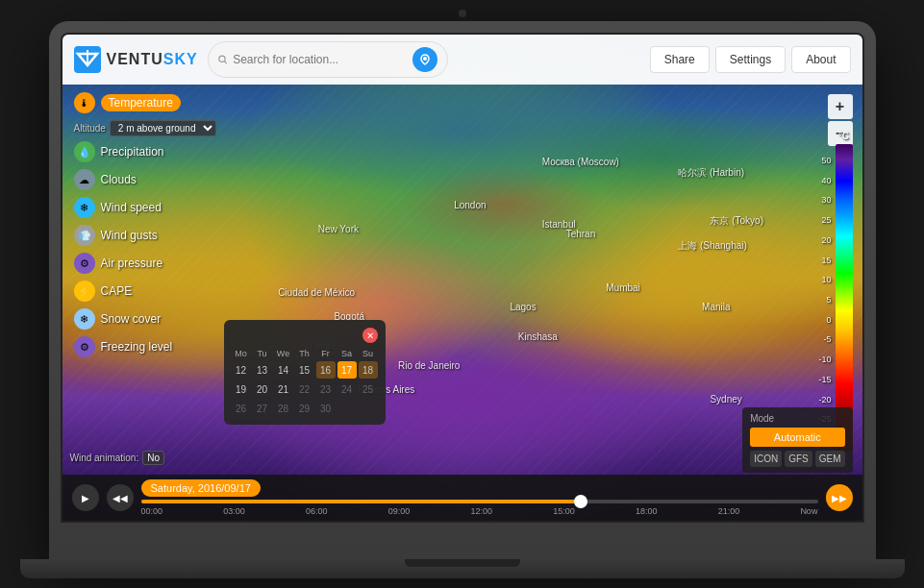 The height and width of the screenshot is (588, 924). What do you see at coordinates (131, 319) in the screenshot?
I see `snowcover-label: Snow cover` at bounding box center [131, 319].